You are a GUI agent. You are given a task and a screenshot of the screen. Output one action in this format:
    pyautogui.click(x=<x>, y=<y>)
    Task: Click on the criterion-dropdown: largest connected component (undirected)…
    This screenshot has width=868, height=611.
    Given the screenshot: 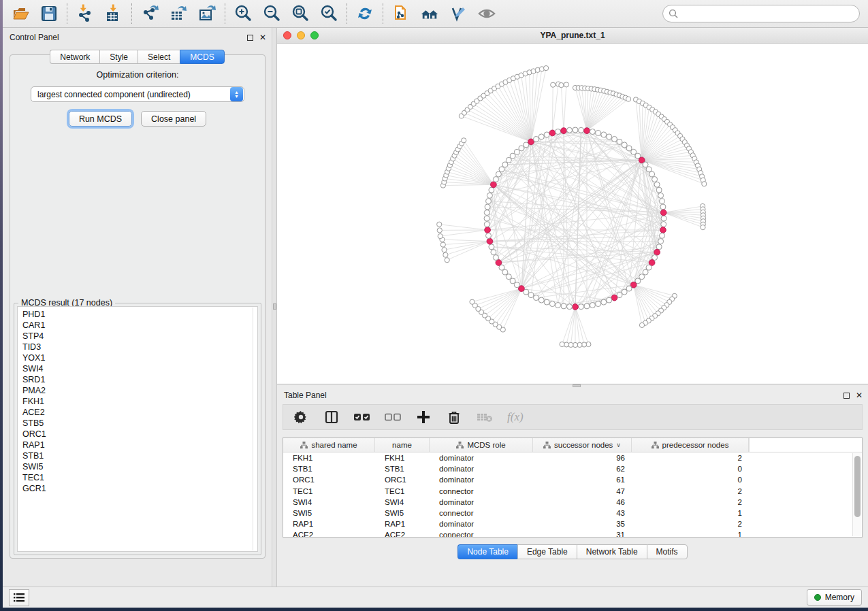 What is the action you would take?
    pyautogui.click(x=138, y=94)
    